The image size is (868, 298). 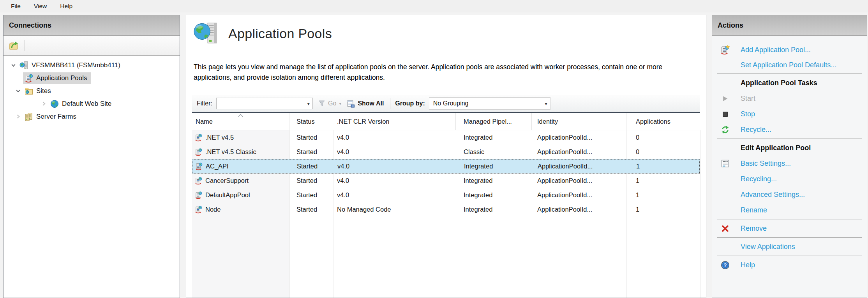 What do you see at coordinates (365, 103) in the screenshot?
I see `show-all-button: Show All` at bounding box center [365, 103].